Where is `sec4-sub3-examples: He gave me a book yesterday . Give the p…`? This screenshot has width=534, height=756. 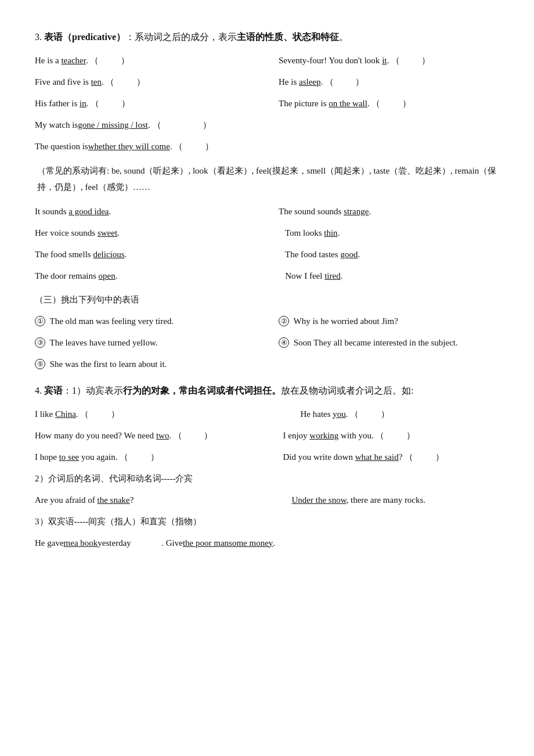
sec4-sub3-examples: He gave me a book yesterday . Give the p… is located at coordinates (267, 543).